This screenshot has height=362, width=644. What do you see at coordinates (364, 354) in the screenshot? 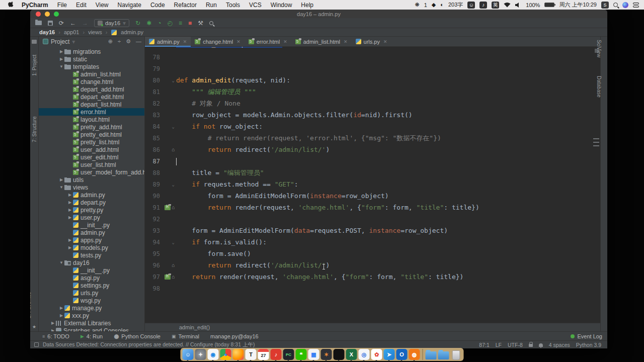
I see `dock-app-15: ◎` at bounding box center [364, 354].